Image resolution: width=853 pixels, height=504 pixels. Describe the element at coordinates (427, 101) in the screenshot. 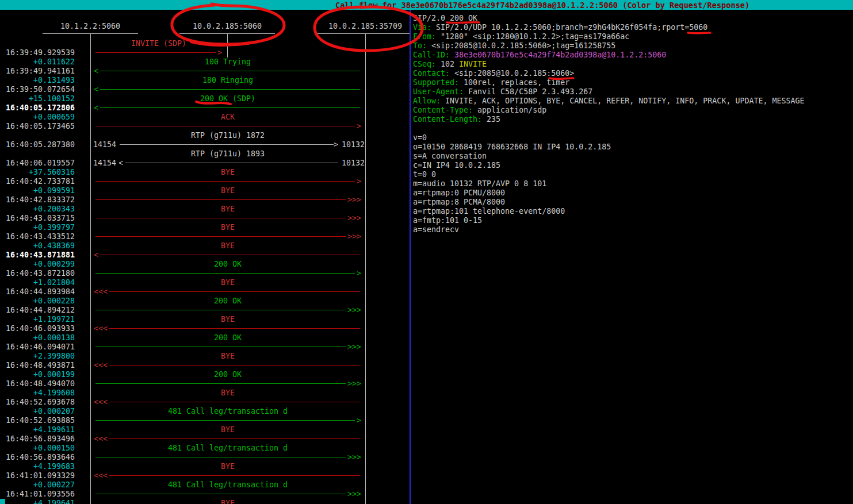

I see `sip-header-name: Allow:` at that location.